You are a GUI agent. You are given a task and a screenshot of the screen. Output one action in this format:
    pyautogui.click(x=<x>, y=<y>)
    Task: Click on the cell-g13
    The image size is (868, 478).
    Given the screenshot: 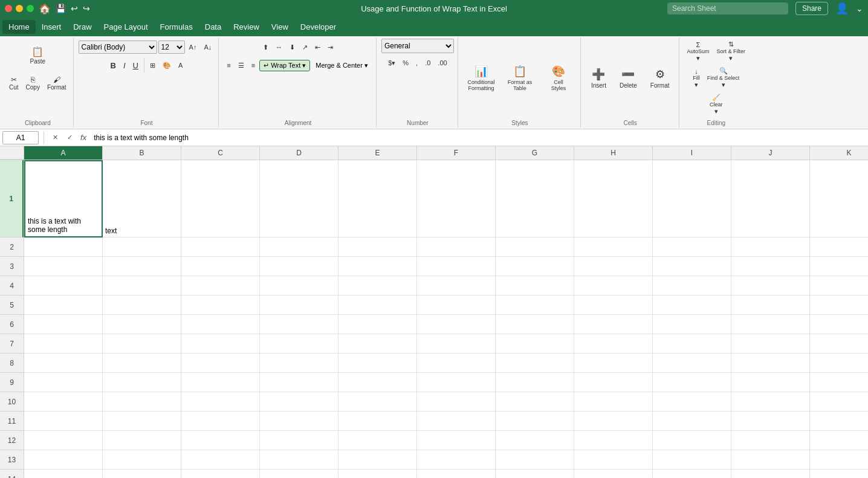 What is the action you would take?
    pyautogui.click(x=535, y=460)
    